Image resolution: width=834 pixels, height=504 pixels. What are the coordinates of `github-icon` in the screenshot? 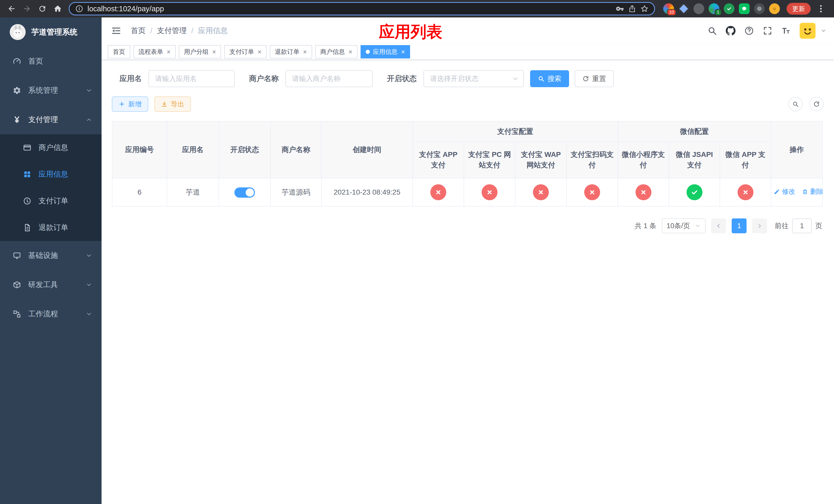 It's located at (730, 31).